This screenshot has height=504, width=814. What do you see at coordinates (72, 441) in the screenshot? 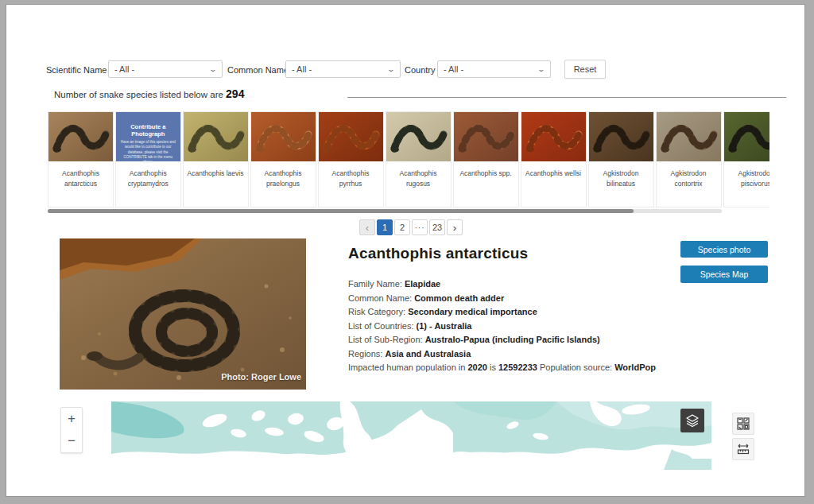
I see `zoom-out-button: −` at bounding box center [72, 441].